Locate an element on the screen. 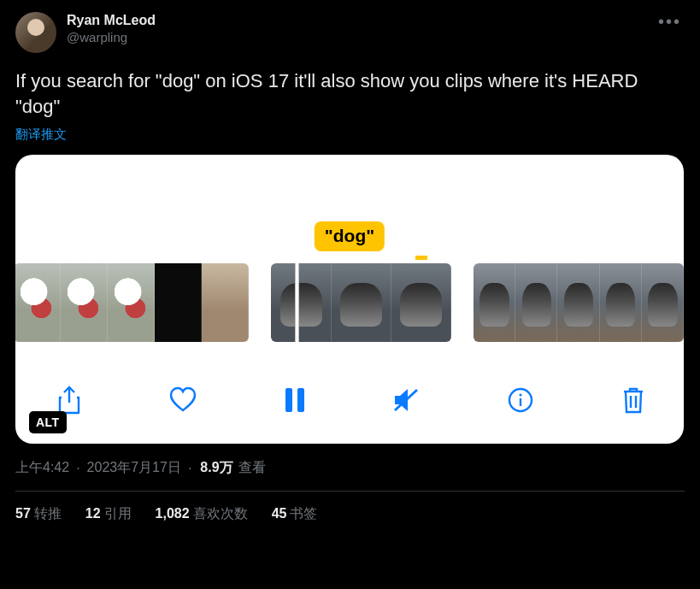 Image resolution: width=700 pixels, height=589 pixels. author-names: Ryan McLeod @warpling is located at coordinates (361, 29).